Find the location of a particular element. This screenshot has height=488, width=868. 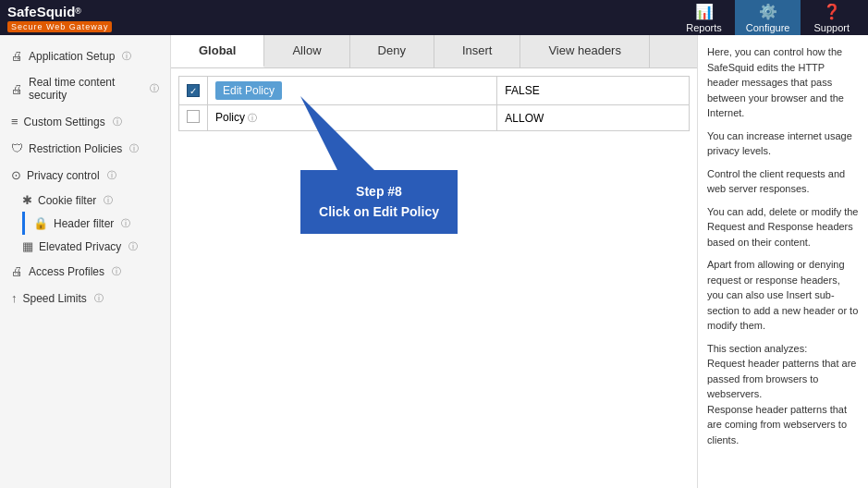

access-icon: 🖨 is located at coordinates (17, 272).